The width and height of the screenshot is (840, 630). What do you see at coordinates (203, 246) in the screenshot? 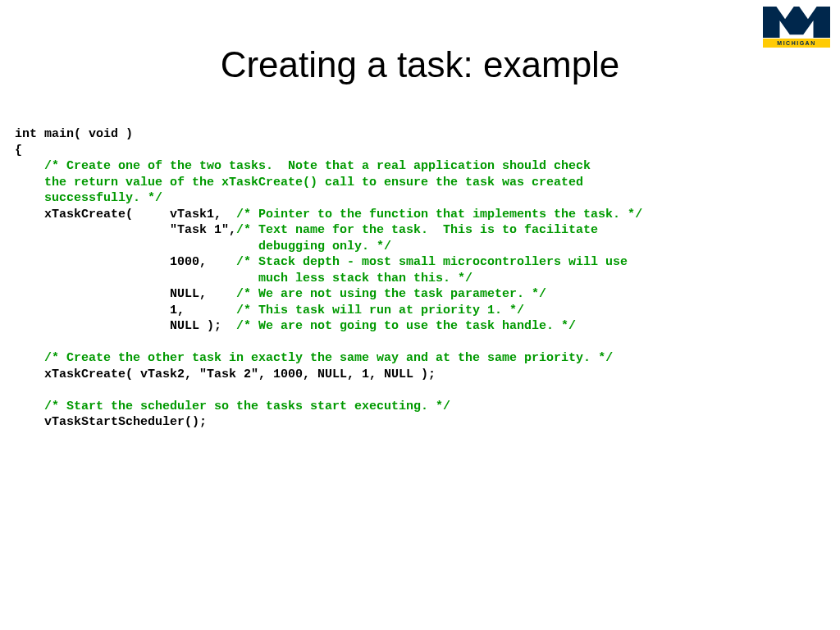
I see `code-comment: debugging only. */` at bounding box center [203, 246].